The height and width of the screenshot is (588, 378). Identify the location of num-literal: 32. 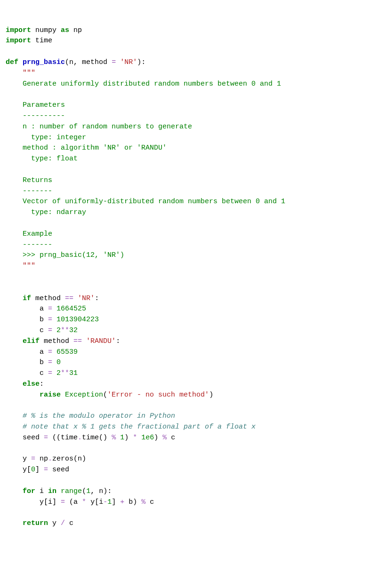
(73, 330).